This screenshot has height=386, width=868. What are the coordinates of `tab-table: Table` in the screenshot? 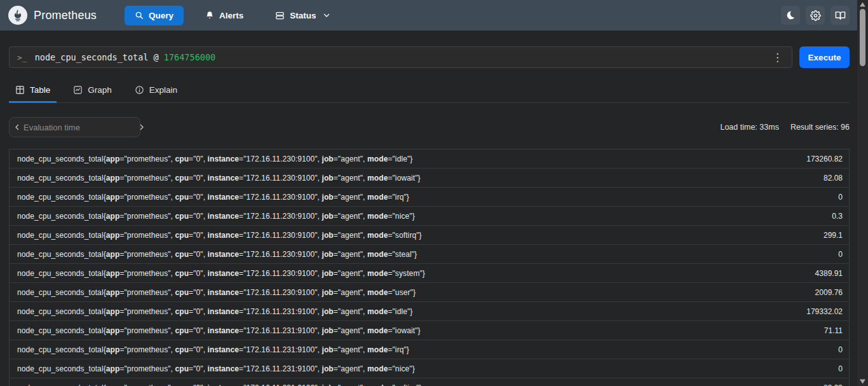 It's located at (33, 92).